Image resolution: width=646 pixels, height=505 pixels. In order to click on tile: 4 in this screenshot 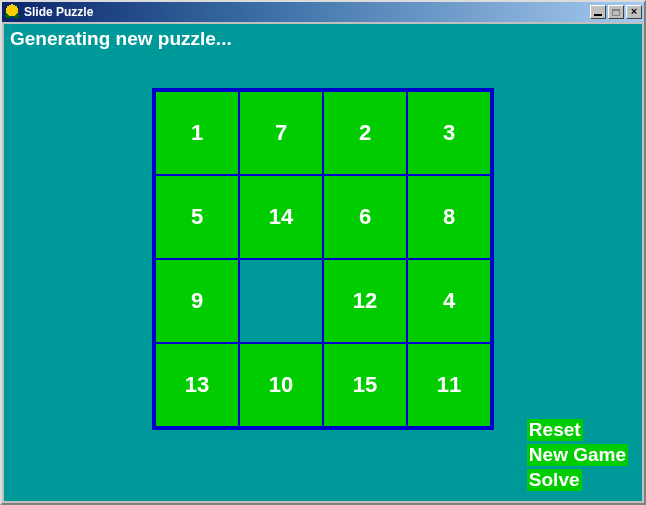, I will do `click(449, 301)`.